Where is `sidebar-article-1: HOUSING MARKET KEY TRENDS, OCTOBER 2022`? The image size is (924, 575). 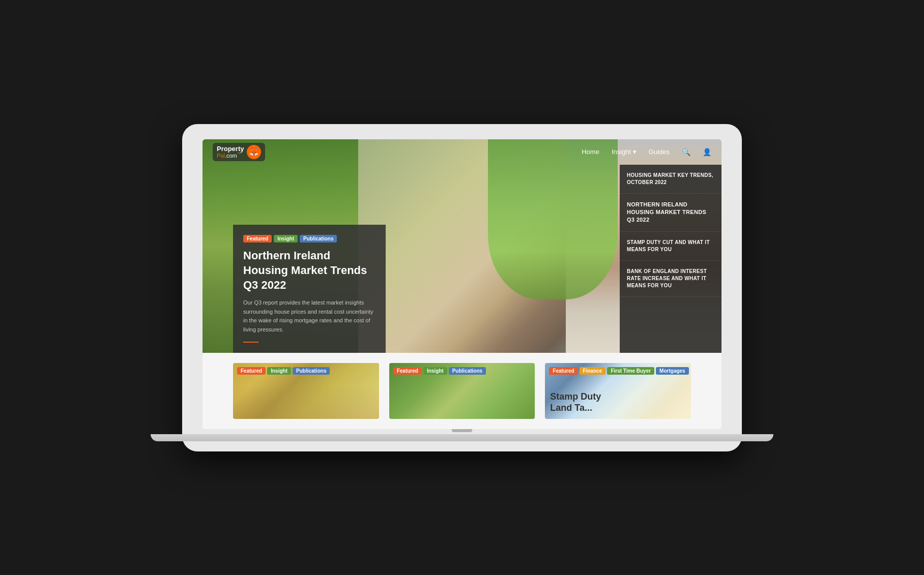 sidebar-article-1: HOUSING MARKET KEY TRENDS, OCTOBER 2022 is located at coordinates (671, 179).